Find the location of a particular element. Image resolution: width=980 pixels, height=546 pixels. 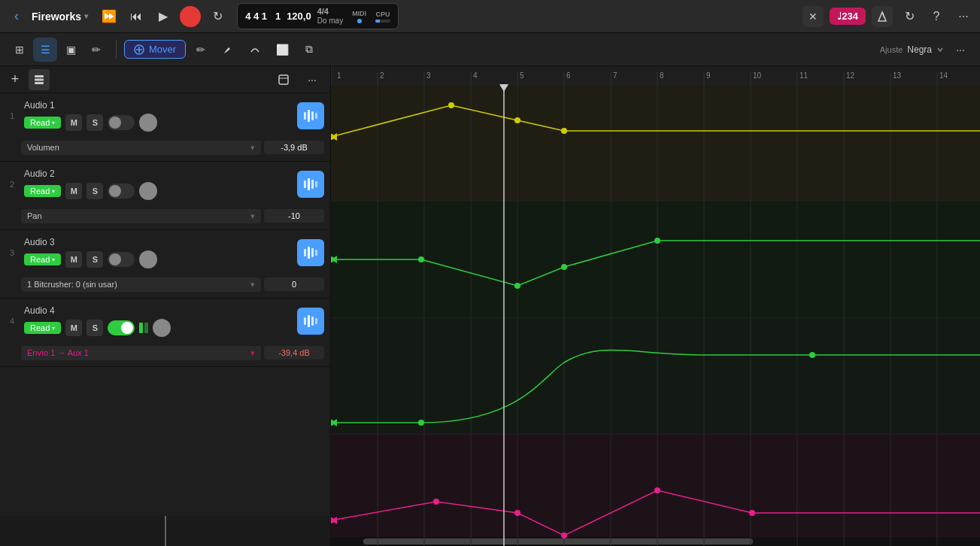

param4-chevron-icon: ▾ is located at coordinates (253, 353).